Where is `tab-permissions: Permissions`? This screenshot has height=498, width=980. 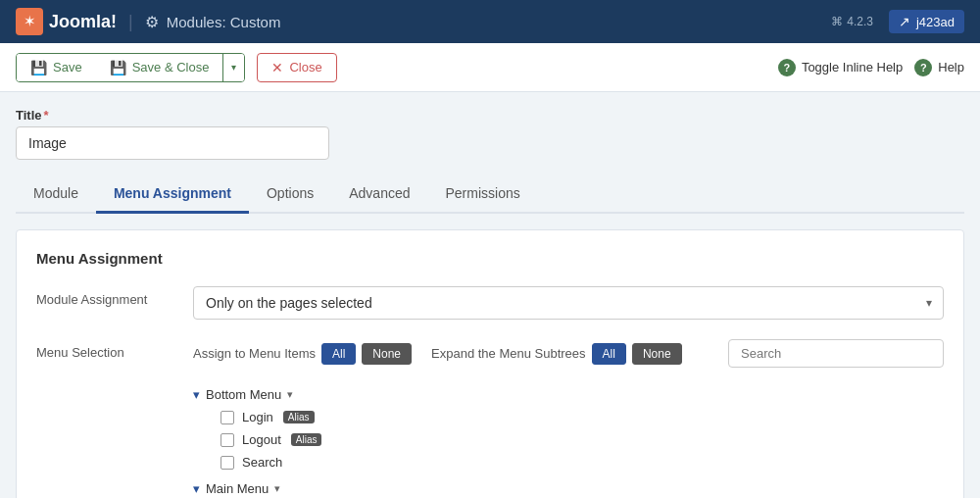
tab-permissions: Permissions is located at coordinates (483, 194).